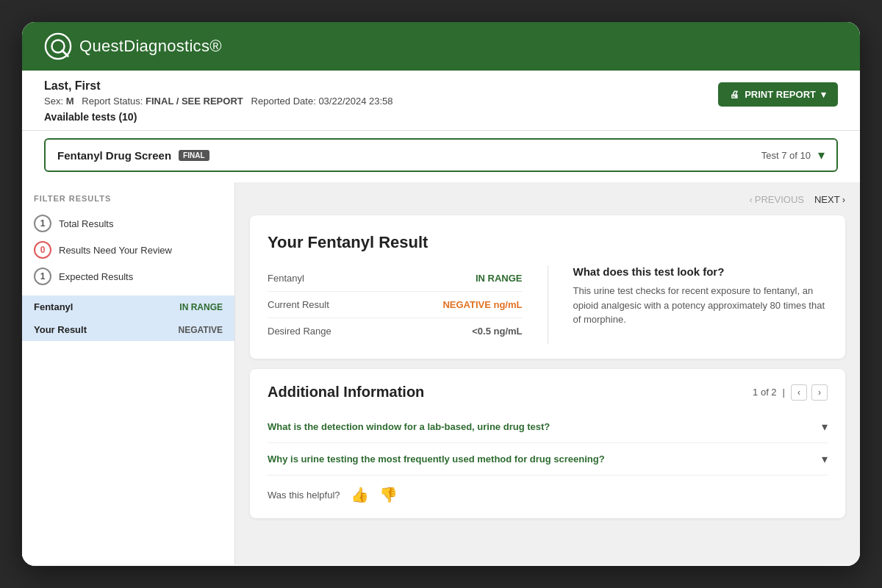  What do you see at coordinates (286, 278) in the screenshot?
I see `fentanyl-row-label: Fentanyl` at bounding box center [286, 278].